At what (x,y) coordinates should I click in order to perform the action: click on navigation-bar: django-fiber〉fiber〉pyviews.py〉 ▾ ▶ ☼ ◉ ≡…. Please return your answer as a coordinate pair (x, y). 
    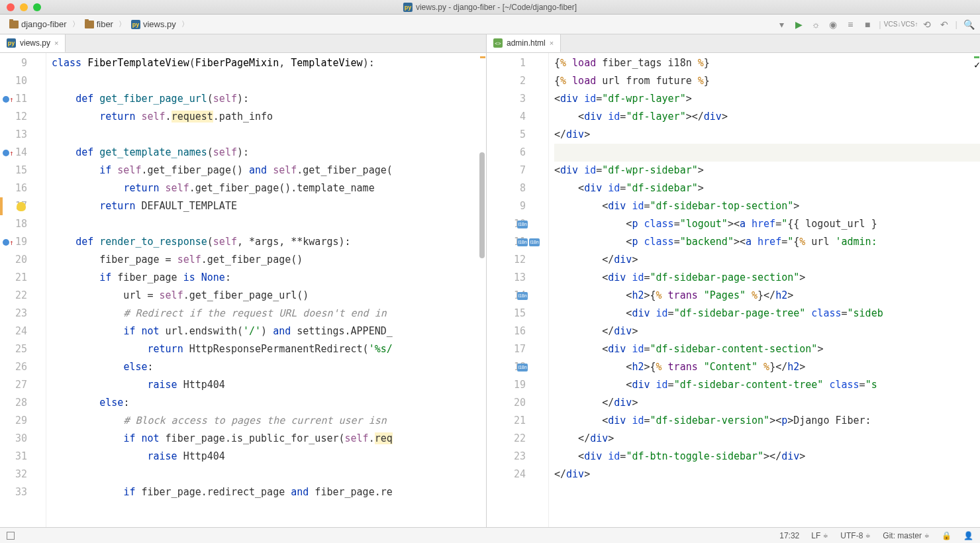
    Looking at the image, I should click on (490, 25).